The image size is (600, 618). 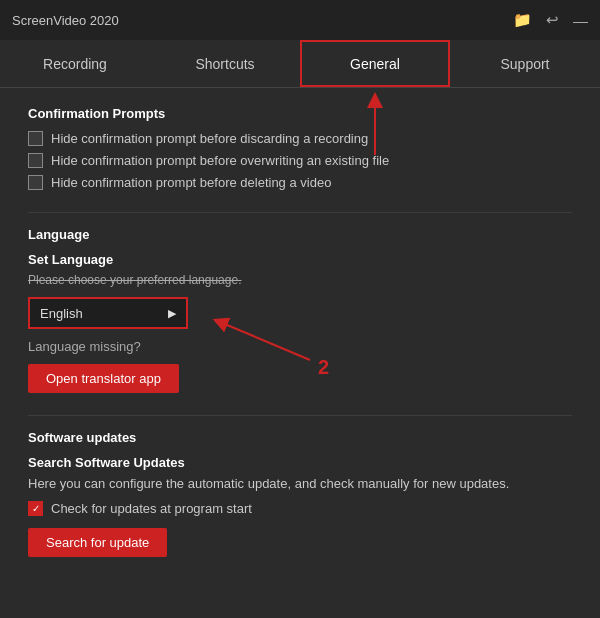 I want to click on tab-recording: Recording, so click(x=75, y=64).